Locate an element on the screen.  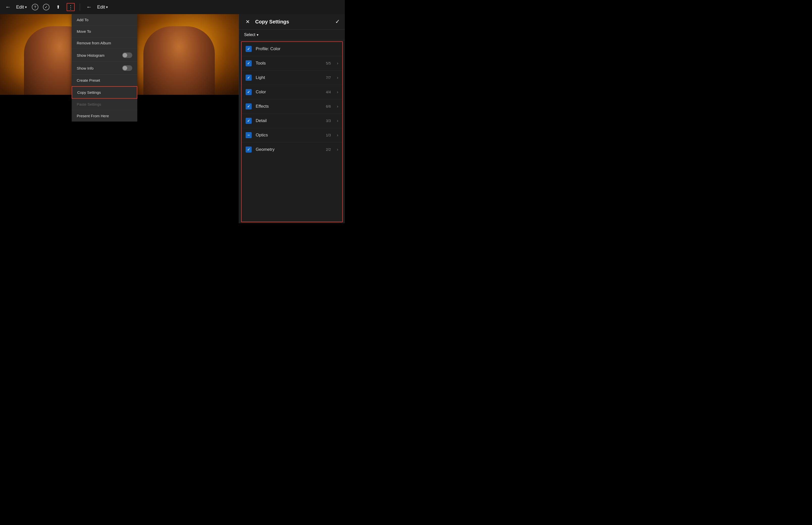
header-left: ← Edit ▾ is located at coordinates (15, 7).